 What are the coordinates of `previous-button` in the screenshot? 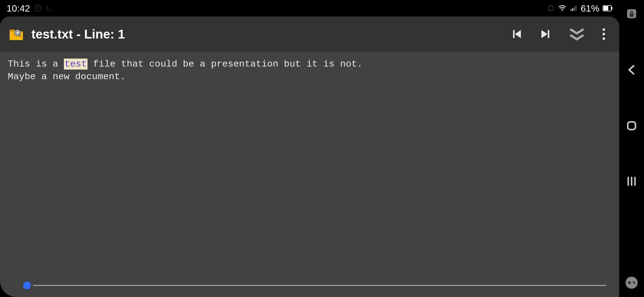 It's located at (517, 34).